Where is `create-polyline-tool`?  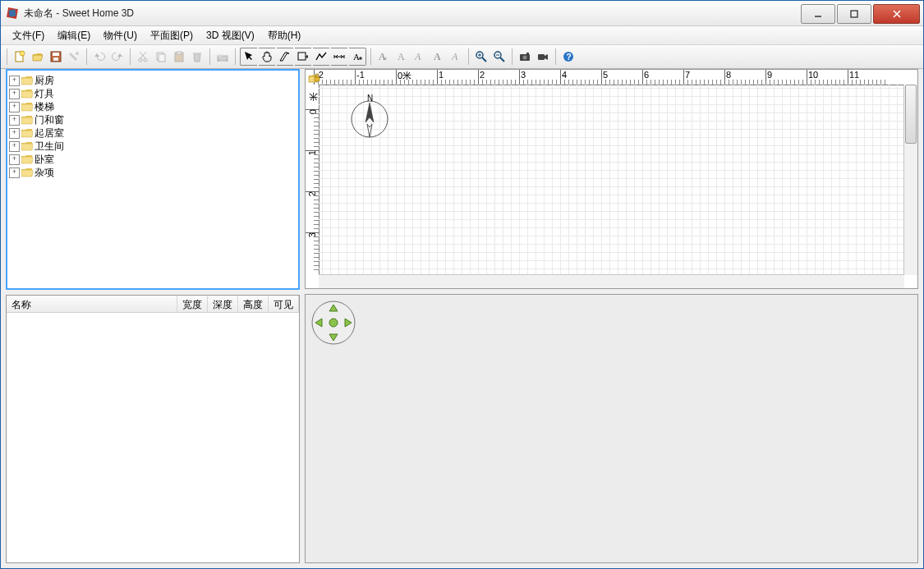
create-polyline-tool is located at coordinates (321, 57).